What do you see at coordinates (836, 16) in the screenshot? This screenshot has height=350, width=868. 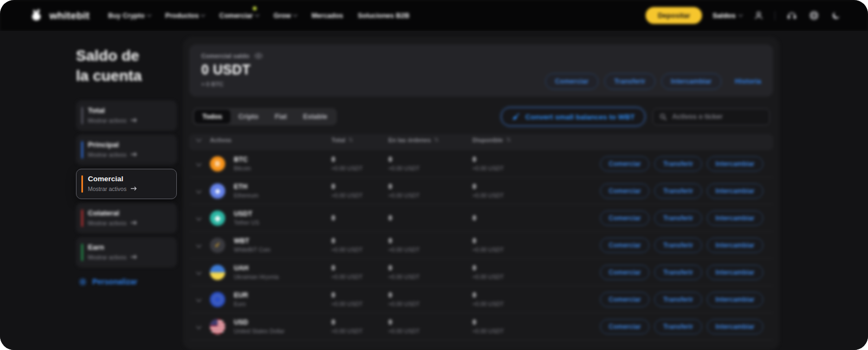 I see `dark-mode-moon-icon` at bounding box center [836, 16].